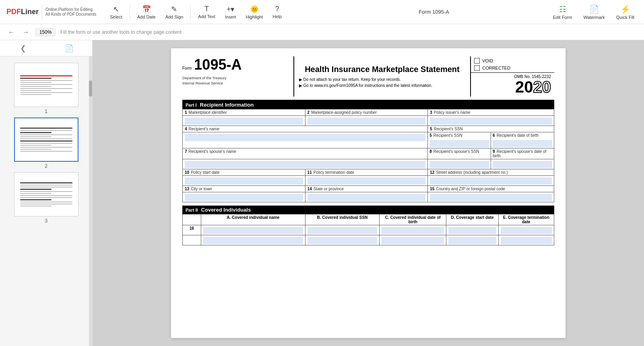 The image size is (644, 346). I want to click on row-17-start-input, so click(472, 241).